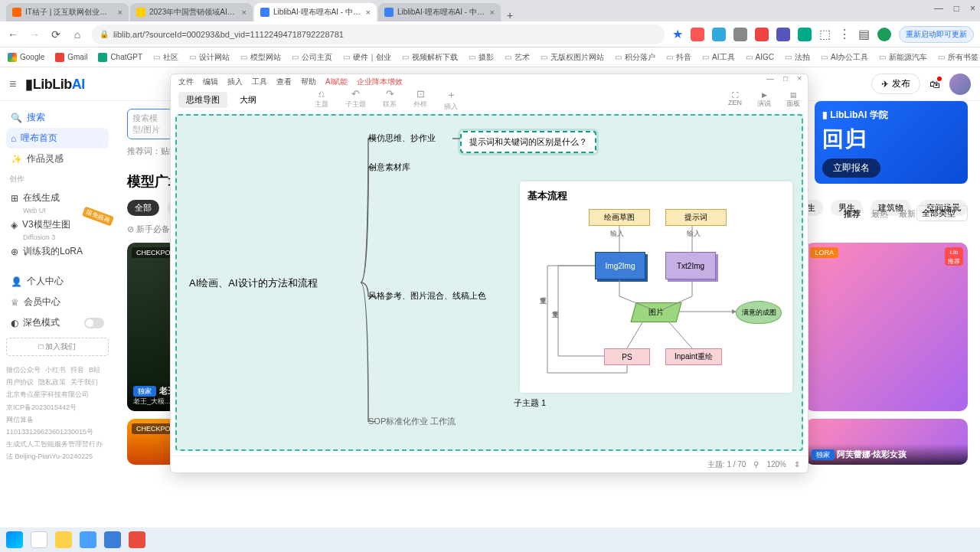 Image resolution: width=980 pixels, height=552 pixels. I want to click on tool-outline: ⊡外框, so click(420, 100).